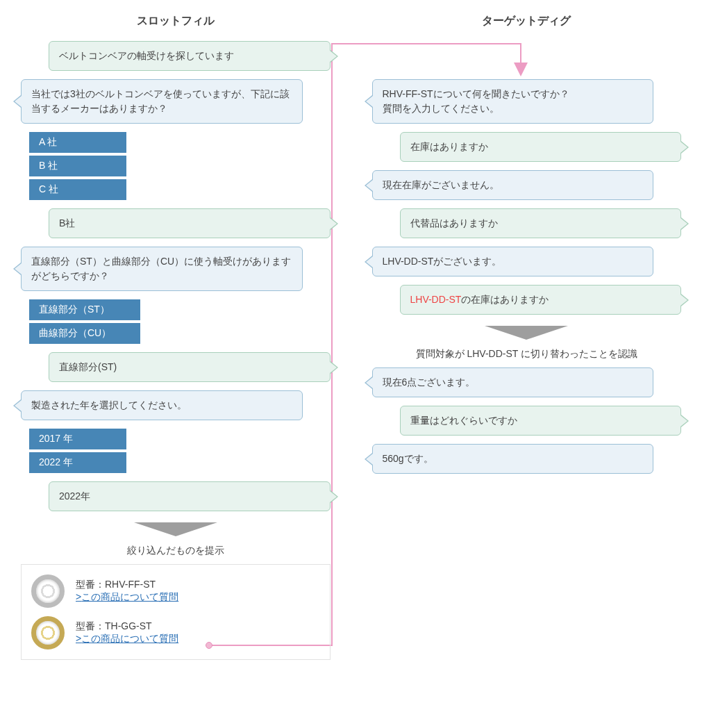 The height and width of the screenshot is (728, 702). Describe the element at coordinates (162, 406) in the screenshot. I see `bot-msg-3: 製造された年を選択してください。` at that location.